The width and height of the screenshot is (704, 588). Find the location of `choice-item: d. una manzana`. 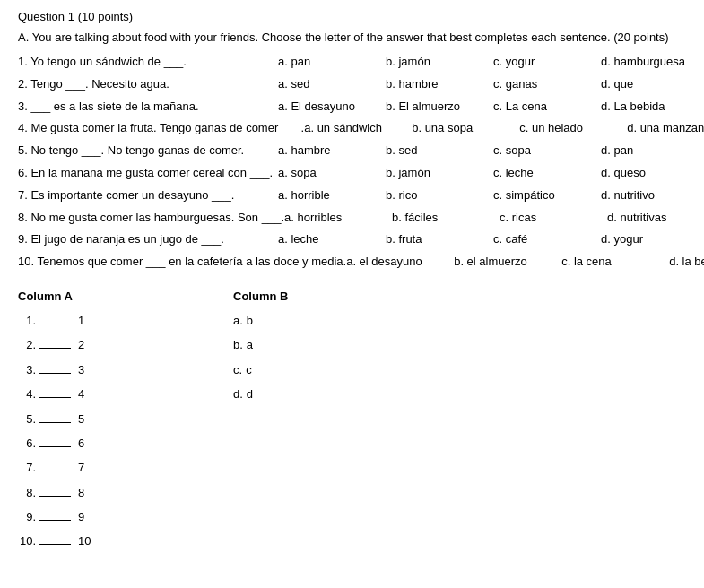

choice-item: d. una manzana is located at coordinates (665, 129).